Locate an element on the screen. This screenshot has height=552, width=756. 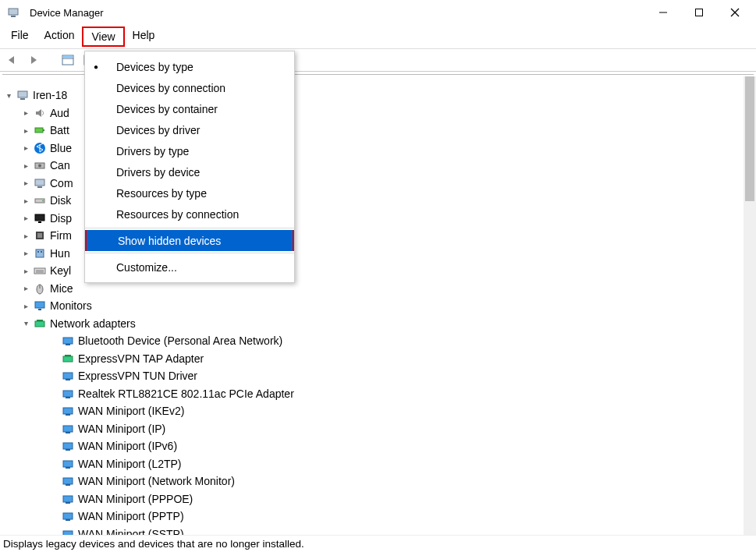
tree-item-label: Mice is located at coordinates (62, 288).